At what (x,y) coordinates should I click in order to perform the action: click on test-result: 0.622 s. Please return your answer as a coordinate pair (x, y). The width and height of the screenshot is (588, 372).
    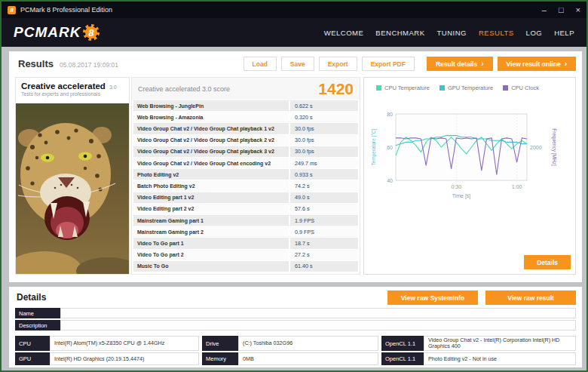
    Looking at the image, I should click on (323, 106).